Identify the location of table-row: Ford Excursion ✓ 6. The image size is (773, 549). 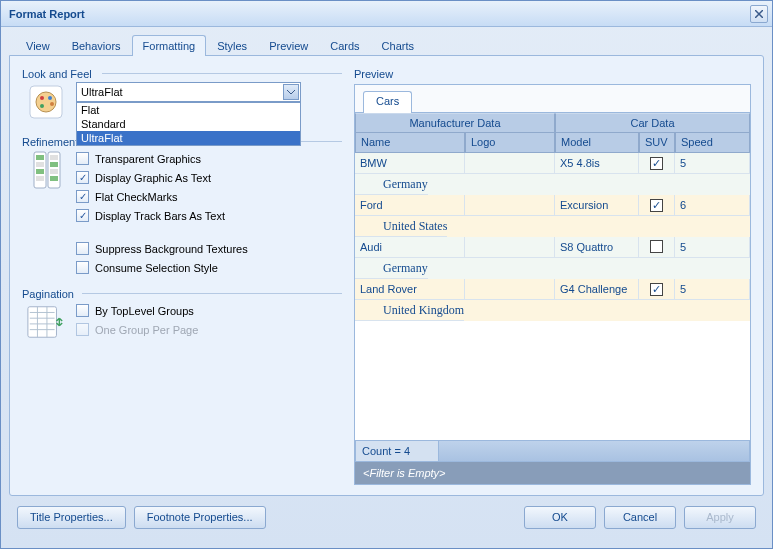
(552, 206).